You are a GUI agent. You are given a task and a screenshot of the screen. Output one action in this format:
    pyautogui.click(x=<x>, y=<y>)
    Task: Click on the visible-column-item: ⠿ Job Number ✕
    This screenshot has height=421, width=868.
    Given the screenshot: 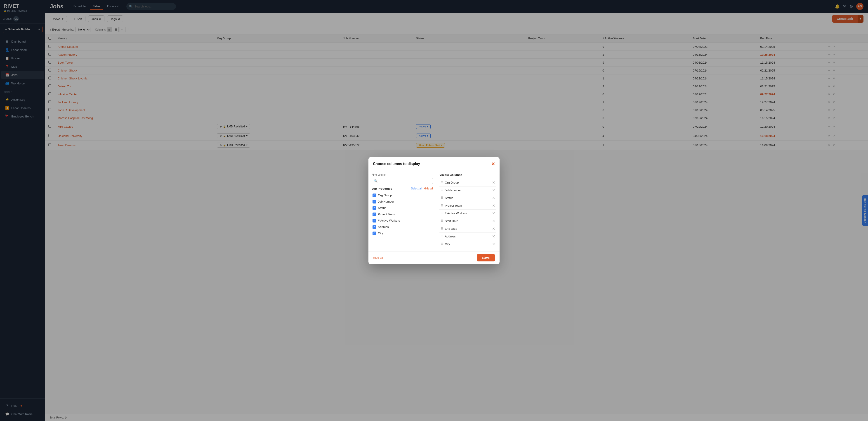 What is the action you would take?
    pyautogui.click(x=468, y=190)
    